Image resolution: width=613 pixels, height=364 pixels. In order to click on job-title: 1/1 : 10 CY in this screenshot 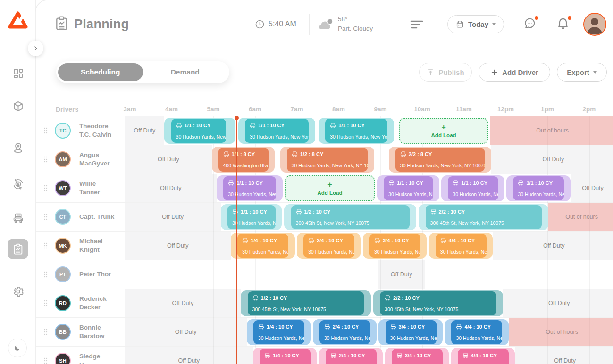, I will do `click(277, 125)`.